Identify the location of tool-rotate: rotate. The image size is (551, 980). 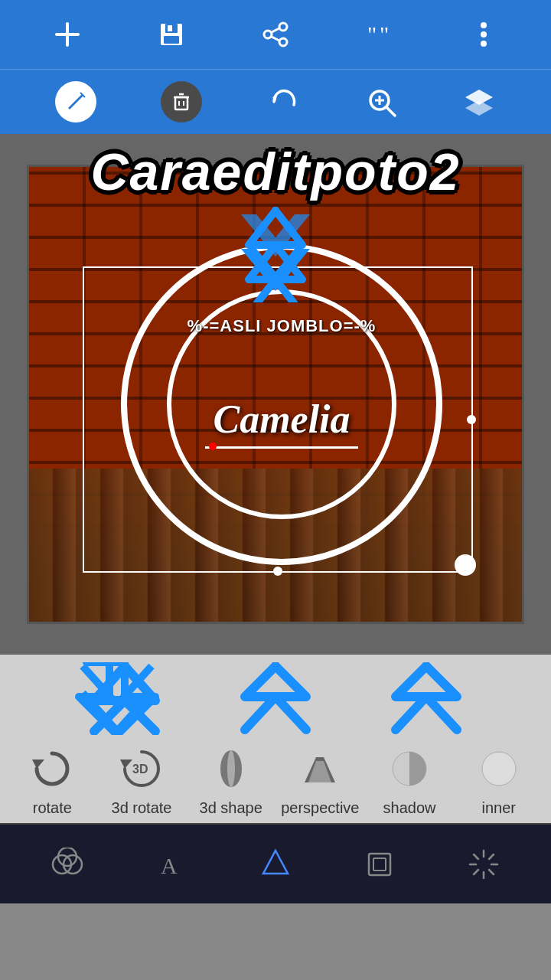
(52, 779).